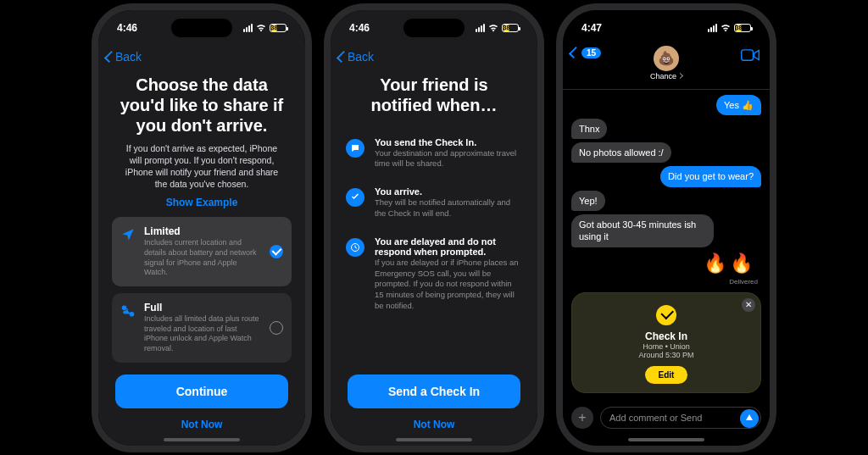  I want to click on unread-badge: 15, so click(592, 53).